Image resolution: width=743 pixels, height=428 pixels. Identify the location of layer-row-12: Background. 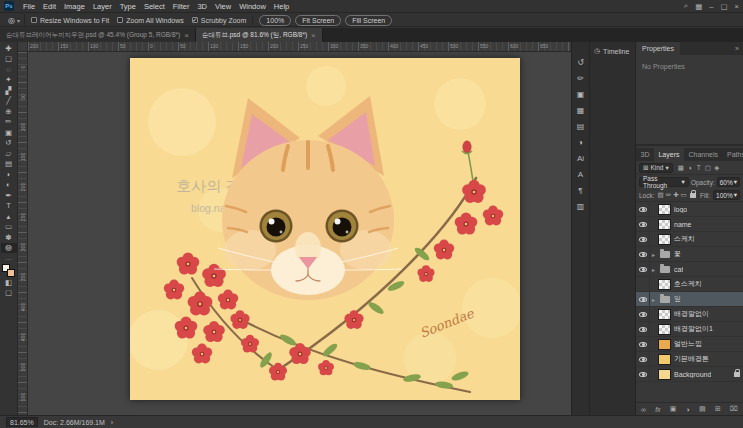
(690, 374).